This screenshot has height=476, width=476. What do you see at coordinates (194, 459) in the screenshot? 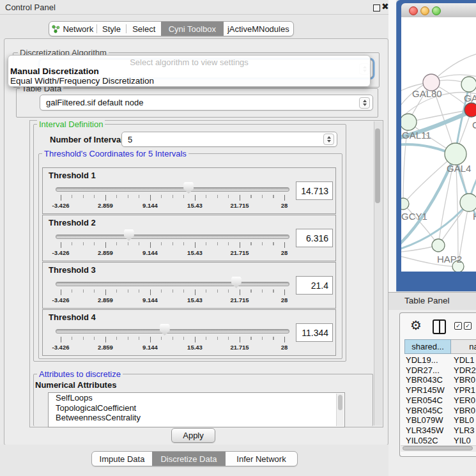
I see `cyni-mode-tabs: Impute Data Discretize Data Infer Networ…` at bounding box center [194, 459].